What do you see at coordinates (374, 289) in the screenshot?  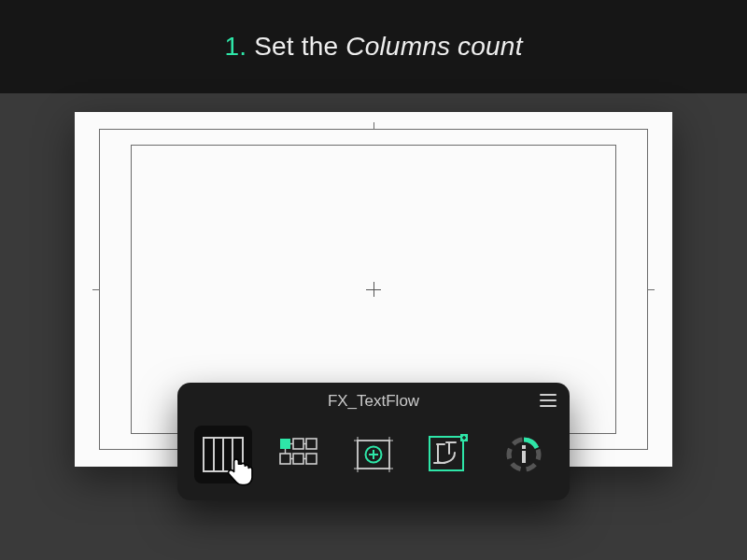 I see `center-mark` at bounding box center [374, 289].